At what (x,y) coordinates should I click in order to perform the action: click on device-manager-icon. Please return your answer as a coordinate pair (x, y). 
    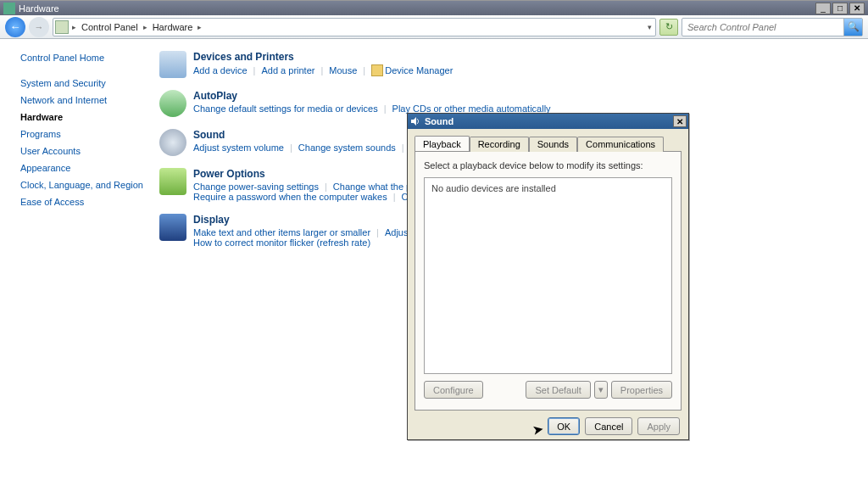
    Looking at the image, I should click on (377, 70).